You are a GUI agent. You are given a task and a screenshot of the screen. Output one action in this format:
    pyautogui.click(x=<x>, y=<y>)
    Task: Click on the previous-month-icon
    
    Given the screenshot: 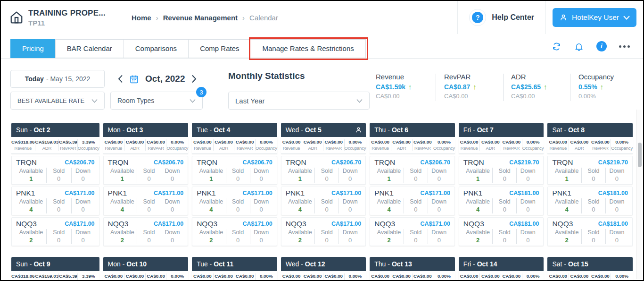 What is the action you would take?
    pyautogui.click(x=121, y=79)
    